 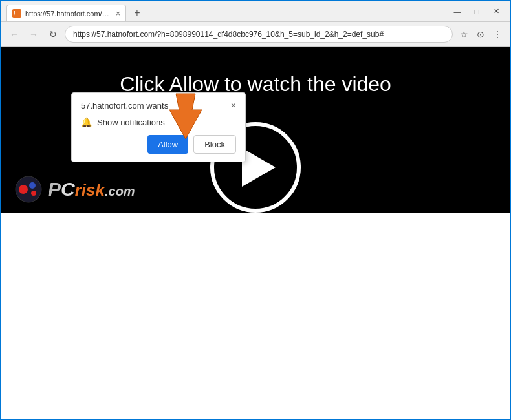 I want to click on block-button: Block, so click(x=215, y=145).